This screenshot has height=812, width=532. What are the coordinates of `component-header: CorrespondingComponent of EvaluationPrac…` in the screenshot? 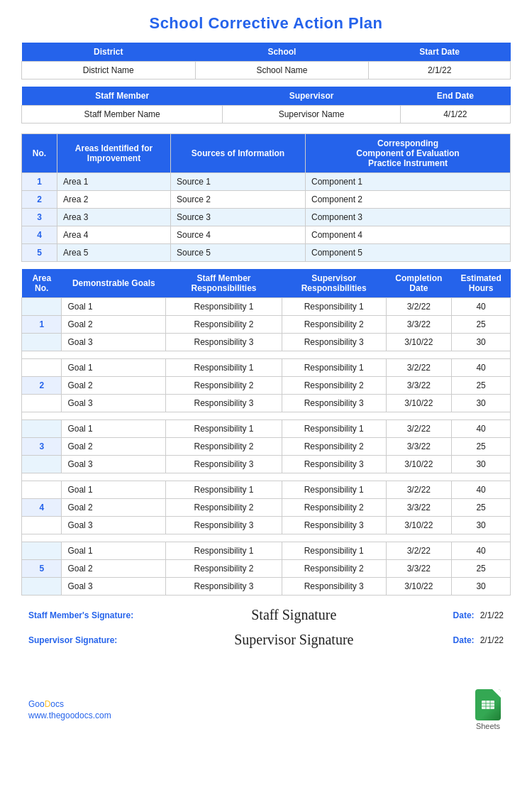 It's located at (409, 153).